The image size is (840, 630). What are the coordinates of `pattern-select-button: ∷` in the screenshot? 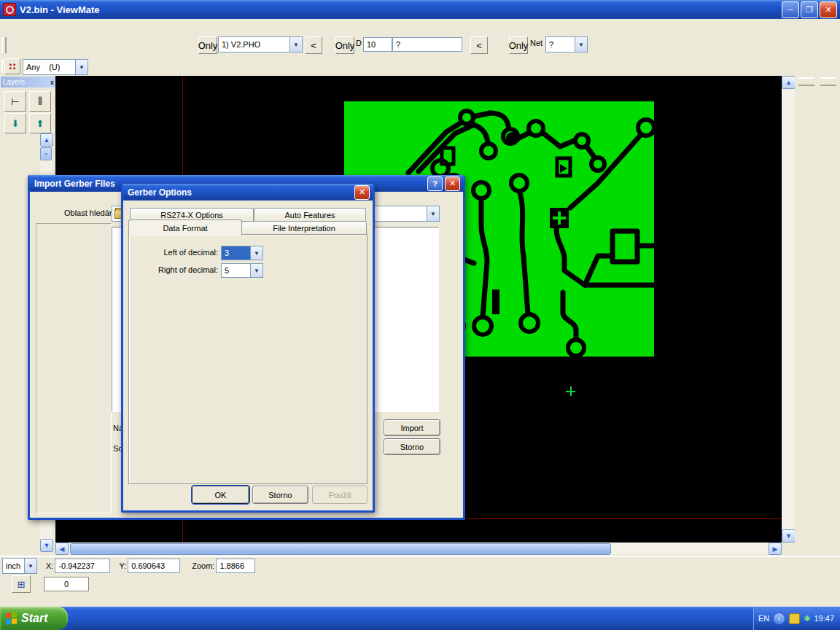 It's located at (12, 66).